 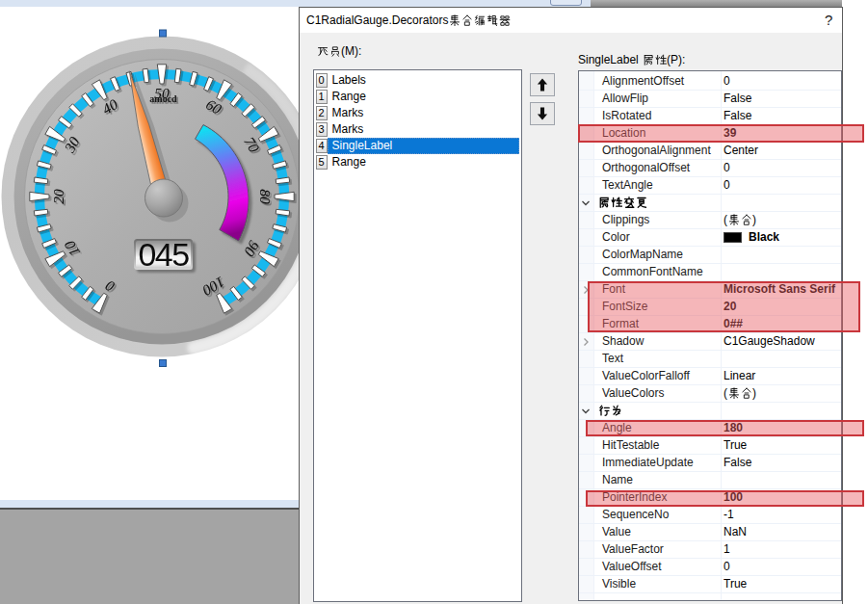 What do you see at coordinates (266, 197) in the screenshot?
I see `svg-text: 80` at bounding box center [266, 197].